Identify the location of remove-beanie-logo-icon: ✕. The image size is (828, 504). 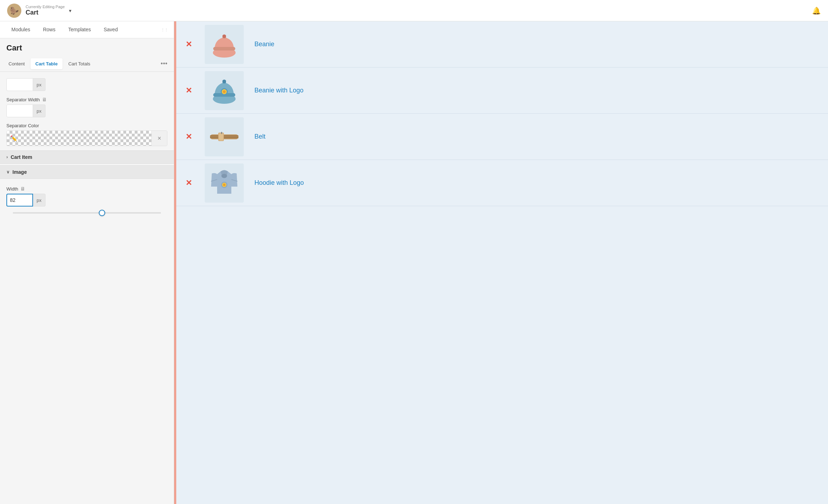
(189, 91).